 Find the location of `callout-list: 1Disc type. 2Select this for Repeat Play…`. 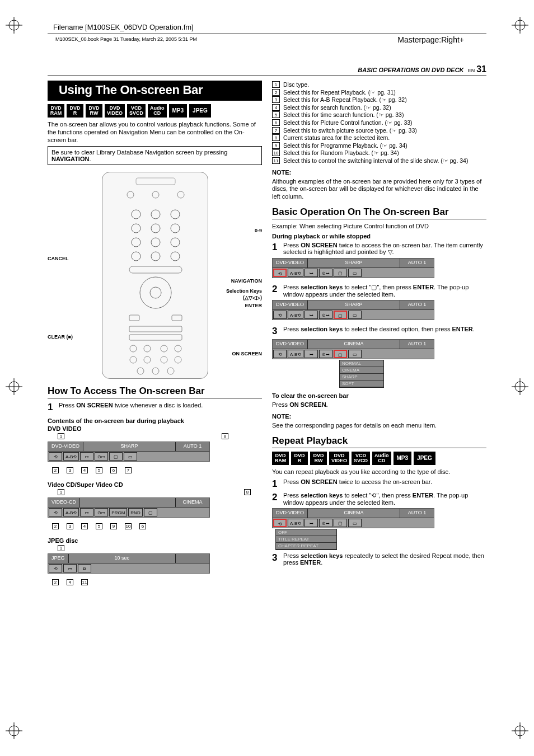

callout-list: 1Disc type. 2Select this for Repeat Play… is located at coordinates (380, 123).